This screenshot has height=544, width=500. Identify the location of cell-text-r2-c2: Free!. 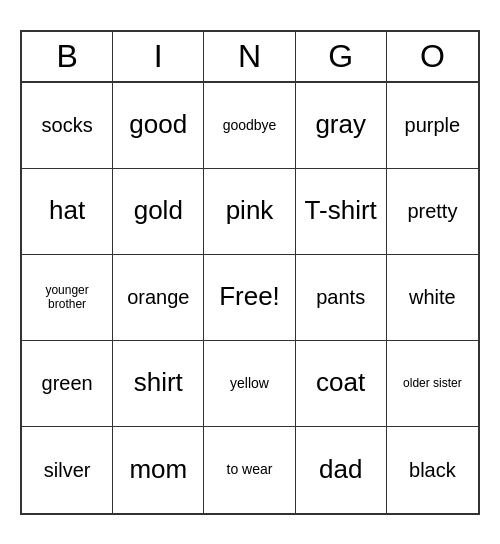
(250, 296).